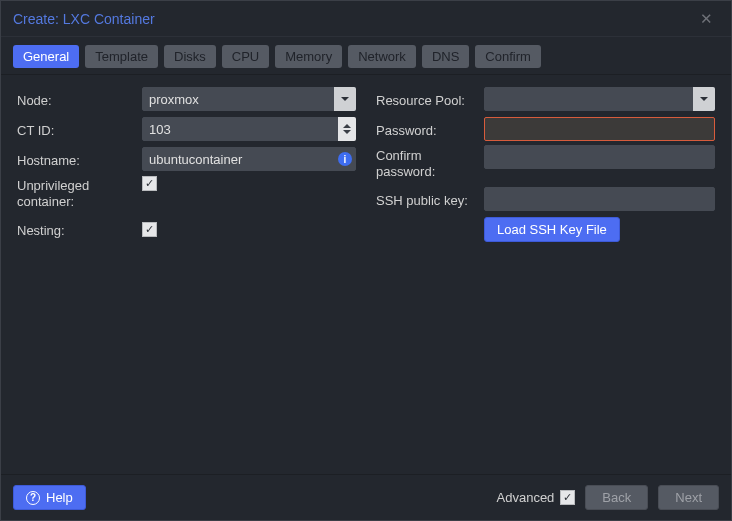 Image resolution: width=732 pixels, height=521 pixels. Describe the element at coordinates (366, 56) in the screenshot. I see `wizard-tabs: General Template Disks CPU Memory Networ…` at that location.